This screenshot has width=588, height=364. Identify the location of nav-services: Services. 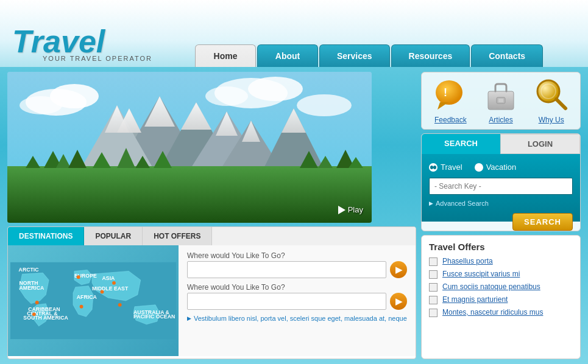
(355, 56).